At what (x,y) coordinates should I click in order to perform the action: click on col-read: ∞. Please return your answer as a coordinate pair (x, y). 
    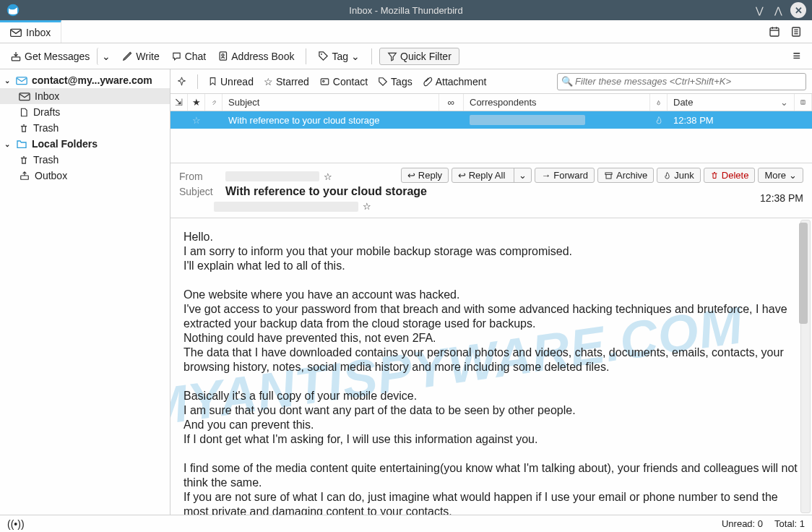
    Looking at the image, I should click on (452, 103).